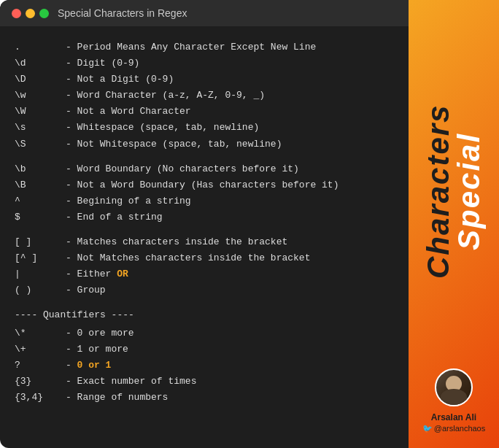 The height and width of the screenshot is (448, 499). I want to click on symbol: \b, so click(40, 169).